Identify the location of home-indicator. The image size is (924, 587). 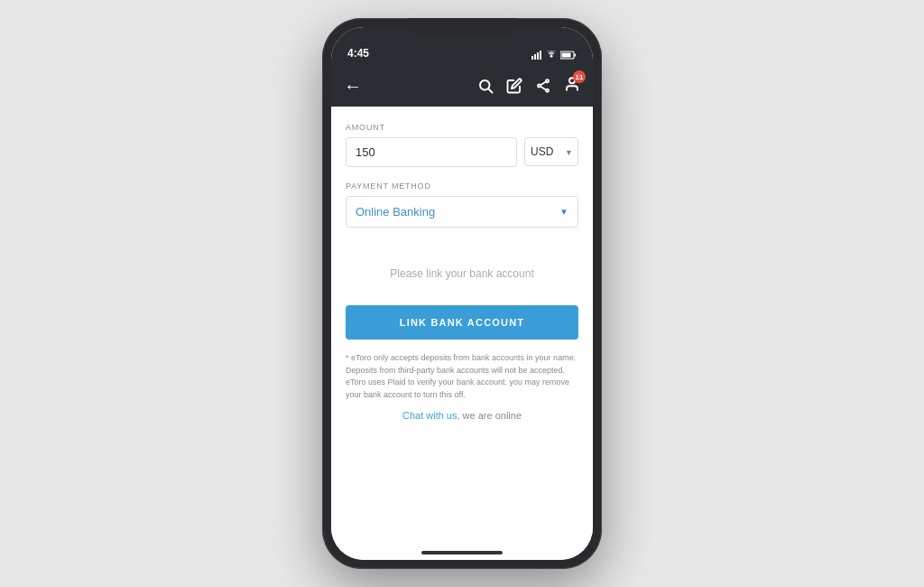
(462, 553).